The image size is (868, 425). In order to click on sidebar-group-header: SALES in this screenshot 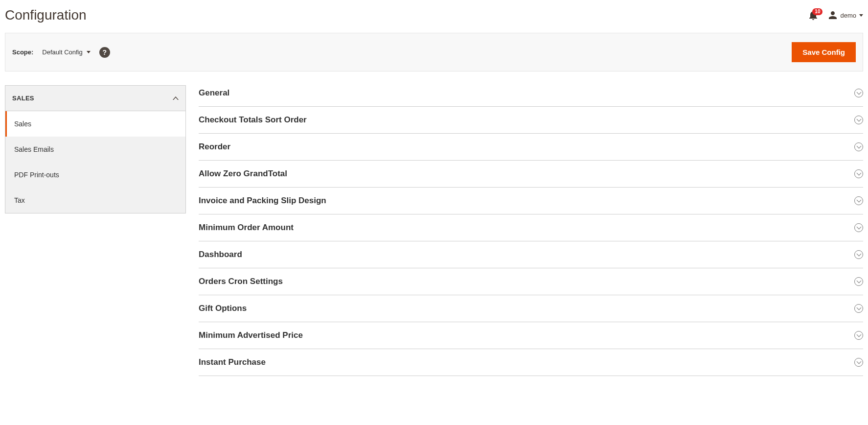, I will do `click(95, 98)`.